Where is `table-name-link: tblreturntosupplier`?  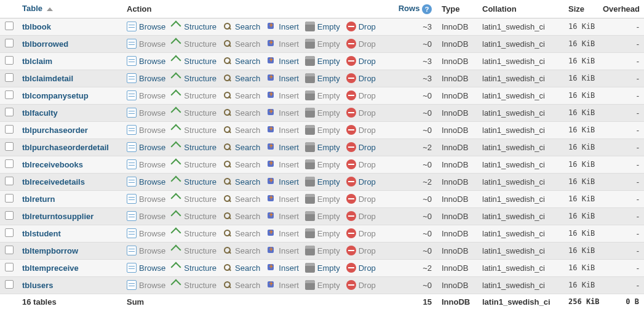 table-name-link: tblreturntosupplier is located at coordinates (58, 217).